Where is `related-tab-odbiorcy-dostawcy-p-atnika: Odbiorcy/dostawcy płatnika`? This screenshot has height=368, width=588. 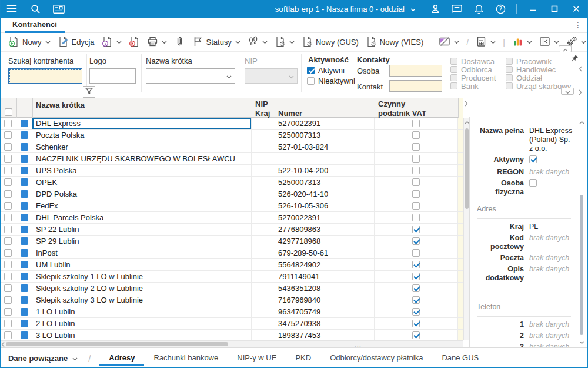
related-tab-odbiorcy-dostawcy-p-atnika: Odbiorcy/dostawcy płatnika is located at coordinates (376, 358).